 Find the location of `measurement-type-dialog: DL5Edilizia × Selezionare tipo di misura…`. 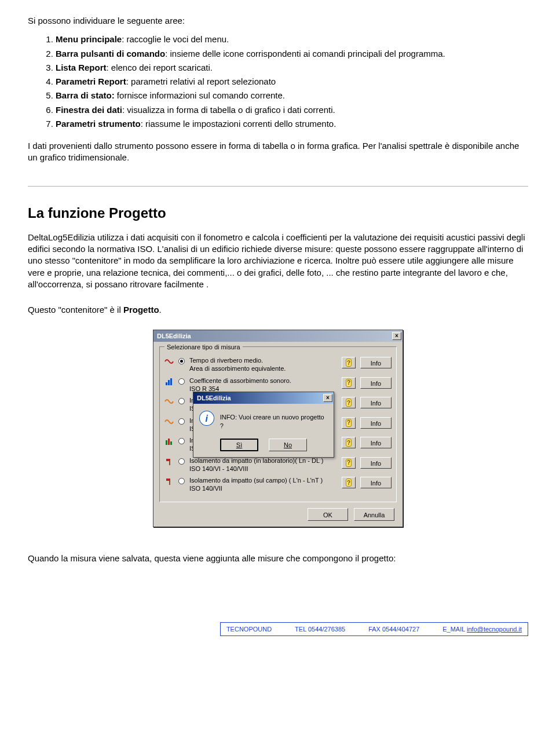

measurement-type-dialog: DL5Edilizia × Selezionare tipo di misura… is located at coordinates (278, 429).